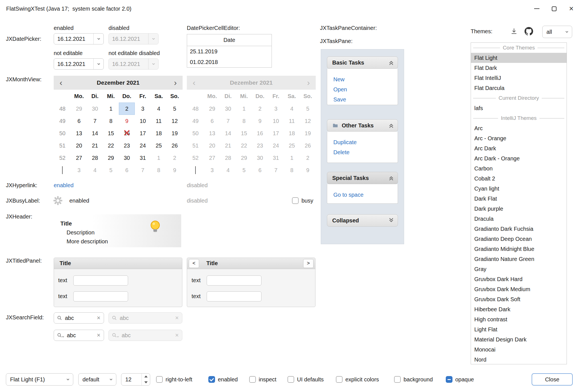 The width and height of the screenshot is (580, 392). Describe the element at coordinates (79, 39) in the screenshot. I see `datepicker-enabled: 16.12.2021` at that location.